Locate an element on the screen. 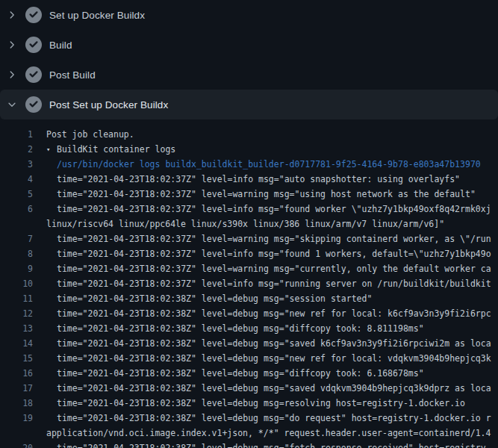 This screenshot has width=498, height=448. log-line-number: 17 is located at coordinates (16, 388).